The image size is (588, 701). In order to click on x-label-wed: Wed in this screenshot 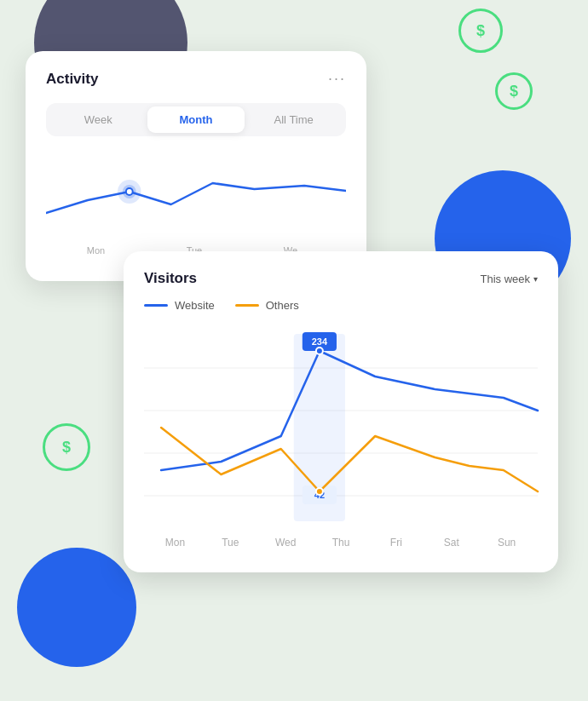, I will do `click(286, 543)`.